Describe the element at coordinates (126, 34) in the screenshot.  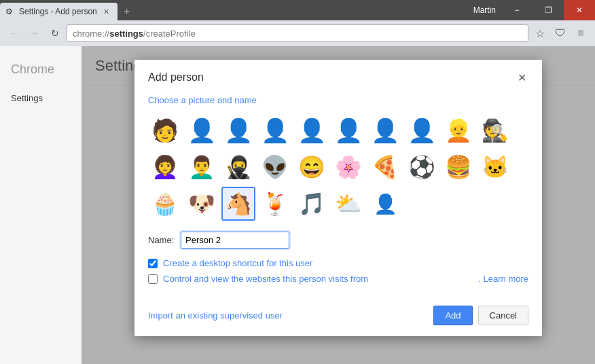
I see `url-host: settings` at that location.